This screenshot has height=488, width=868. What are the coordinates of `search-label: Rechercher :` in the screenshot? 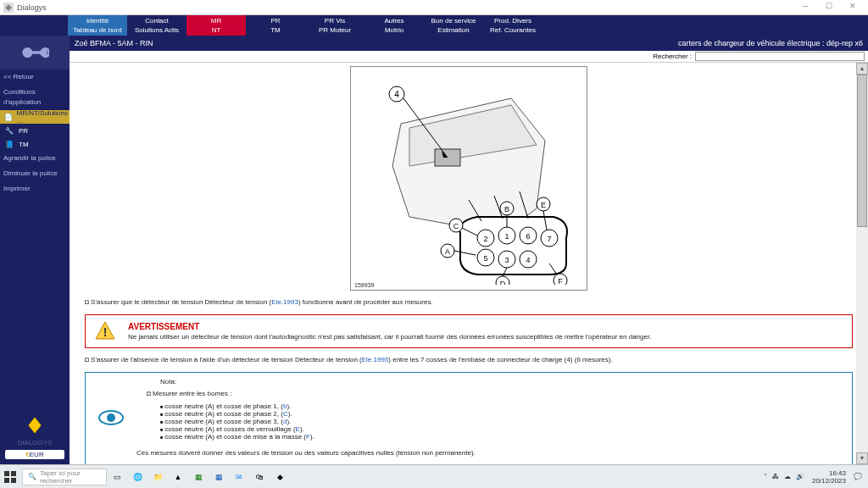 It's located at (672, 56).